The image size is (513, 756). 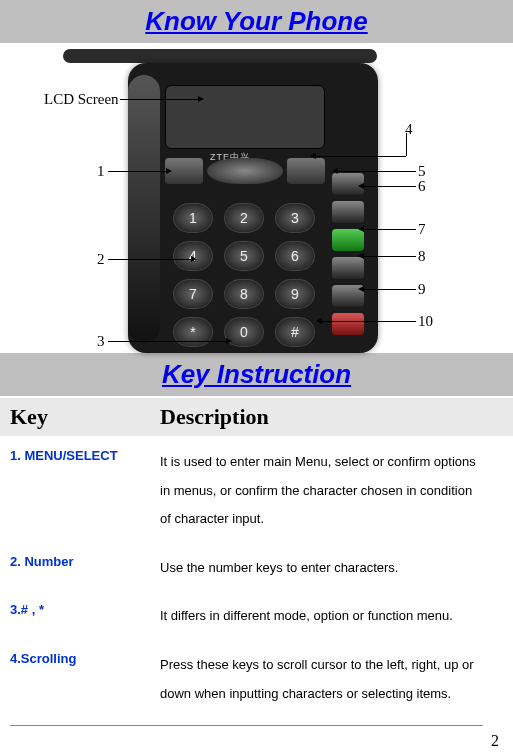 What do you see at coordinates (295, 294) in the screenshot?
I see `key-9: 9` at bounding box center [295, 294].